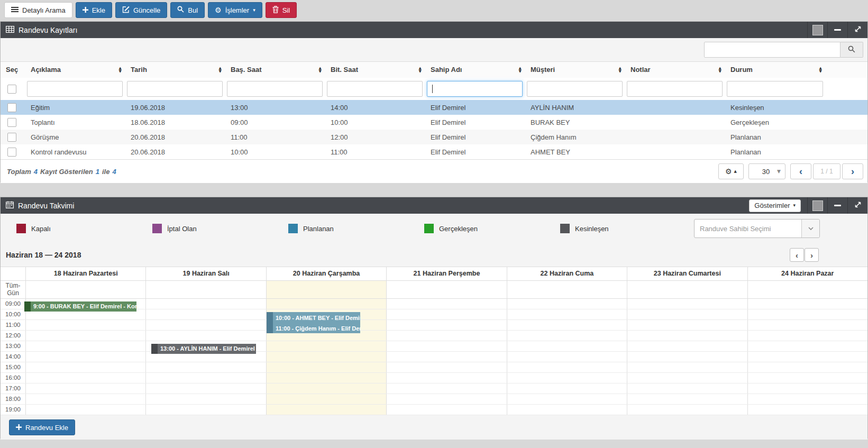 Image resolution: width=868 pixels, height=448 pixels. I want to click on table-settings-button: ⚙ ▲, so click(731, 171).